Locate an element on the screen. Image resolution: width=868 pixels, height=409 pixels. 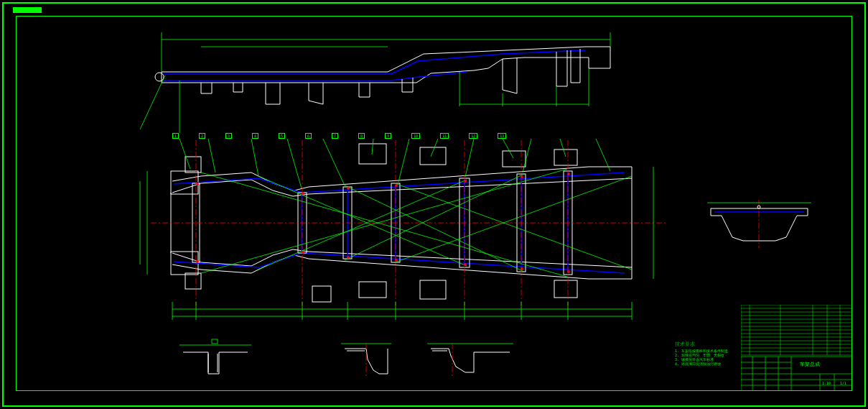
sheet-value: 1/1 is located at coordinates (843, 383).